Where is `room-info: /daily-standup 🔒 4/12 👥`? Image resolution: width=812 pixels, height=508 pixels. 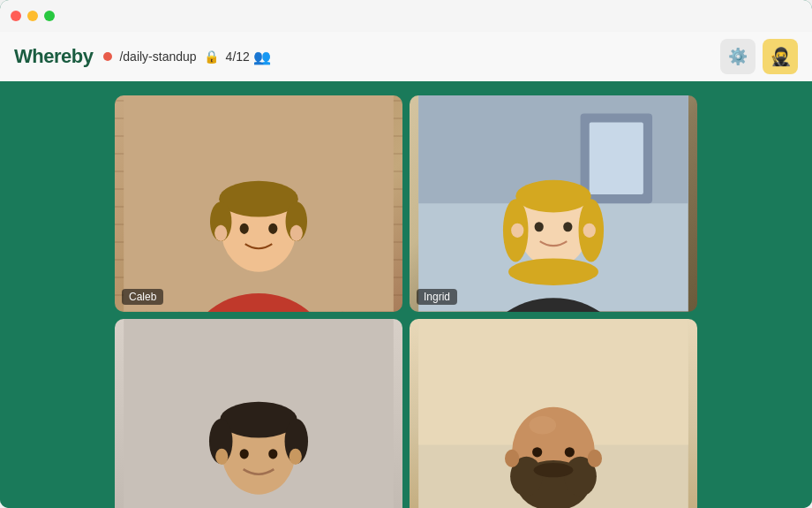
room-info: /daily-standup 🔒 4/12 👥 is located at coordinates (187, 57).